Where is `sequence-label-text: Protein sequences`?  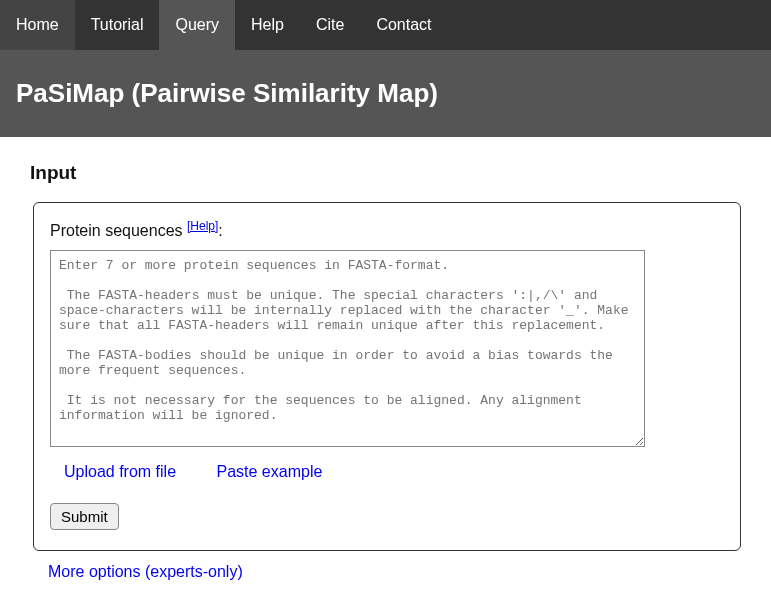 sequence-label-text: Protein sequences is located at coordinates (118, 230).